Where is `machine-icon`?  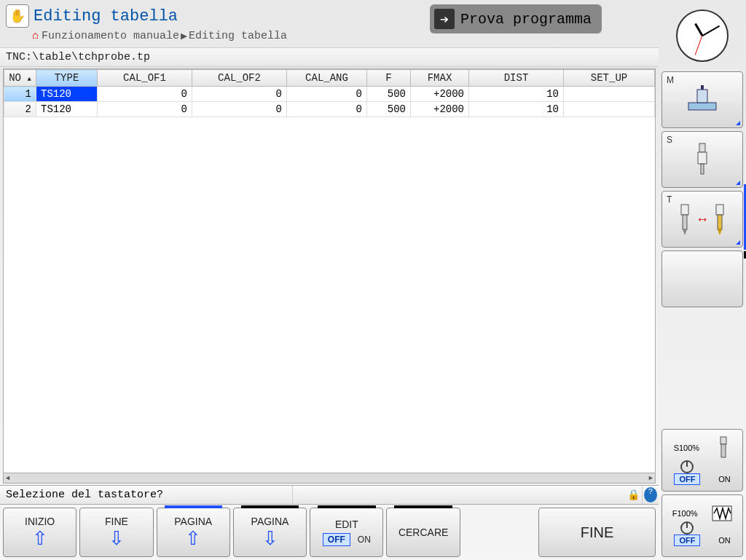
machine-icon is located at coordinates (702, 100).